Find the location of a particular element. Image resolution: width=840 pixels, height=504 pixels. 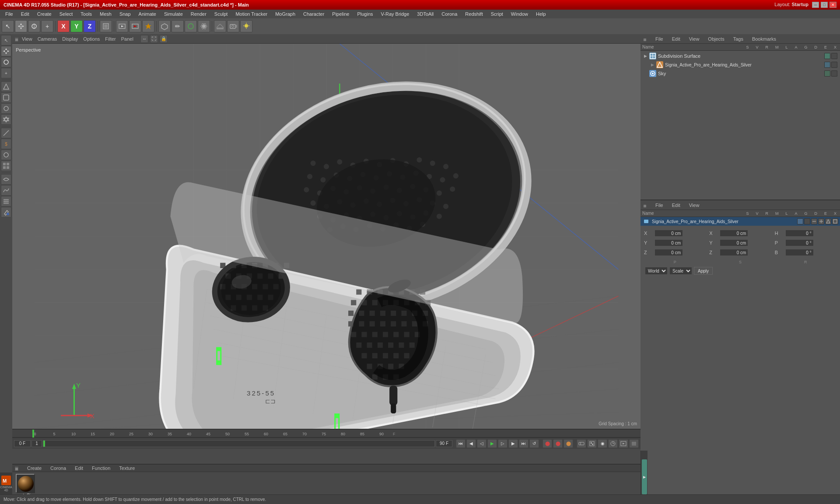

left-tool-rotate: + is located at coordinates (6, 73).